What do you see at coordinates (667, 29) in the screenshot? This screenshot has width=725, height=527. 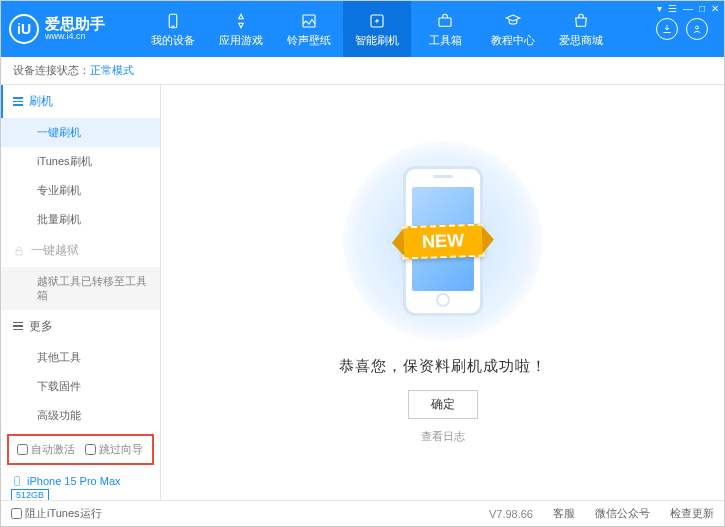 I see `download-button` at bounding box center [667, 29].